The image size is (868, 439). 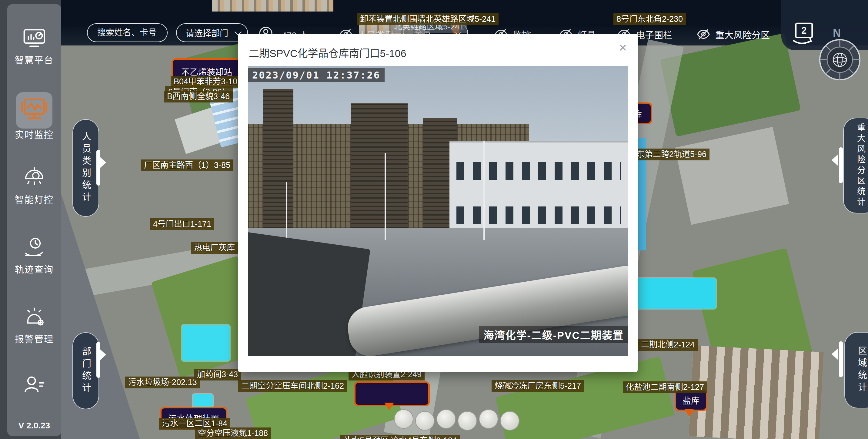 What do you see at coordinates (34, 426) in the screenshot?
I see `app-version: V 2.0.23` at bounding box center [34, 426].